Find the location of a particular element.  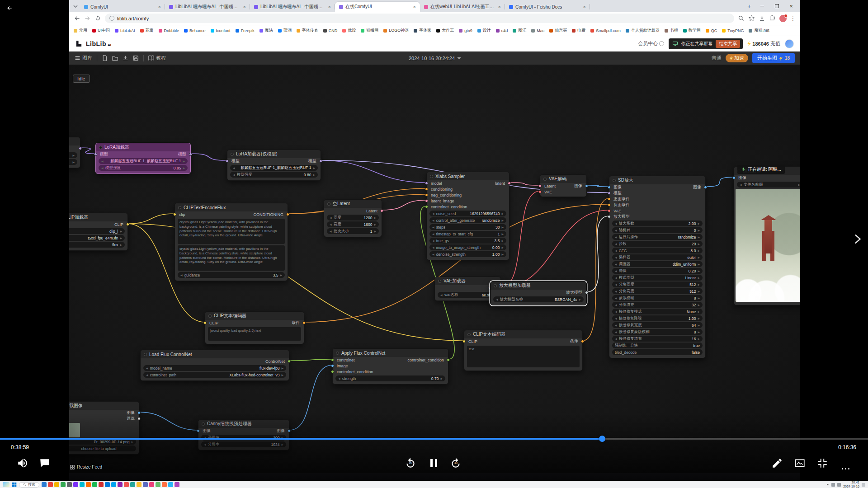

node-widget: image_to_image_strength0.00 is located at coordinates (468, 248).